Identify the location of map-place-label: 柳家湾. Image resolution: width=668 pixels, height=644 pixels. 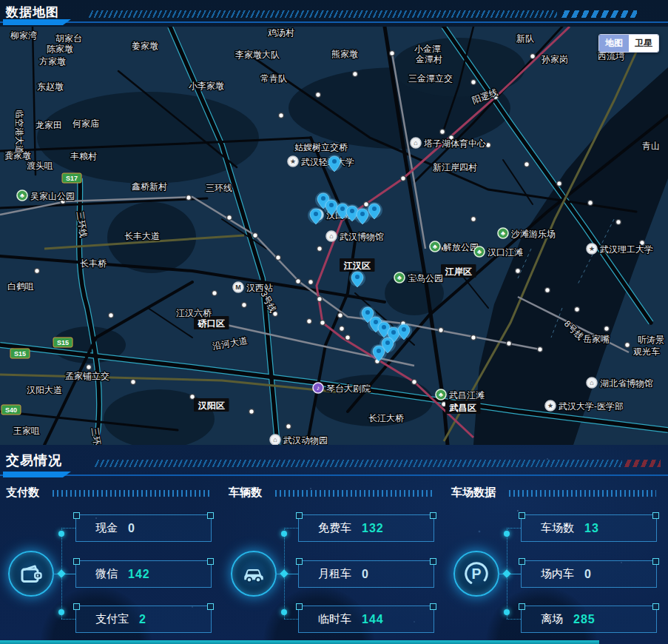
(24, 36).